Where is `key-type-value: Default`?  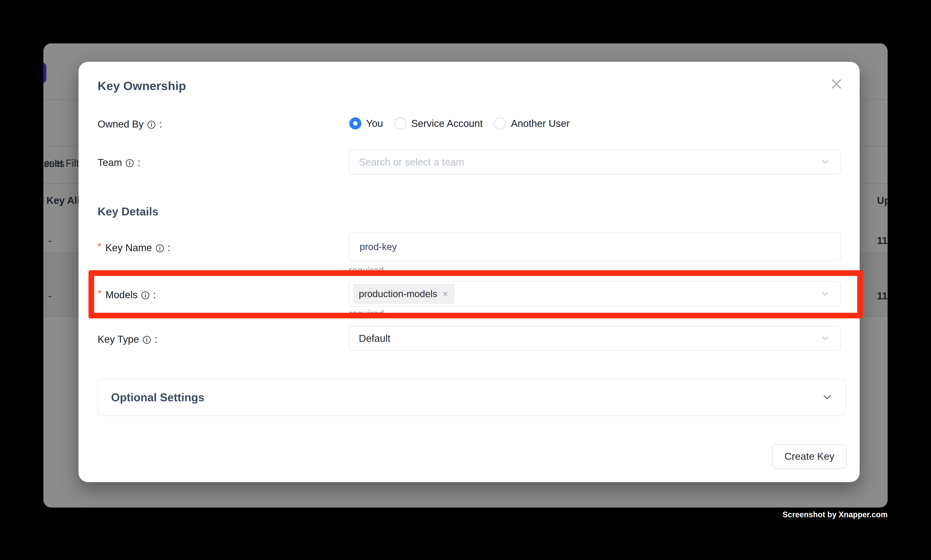
key-type-value: Default is located at coordinates (370, 338).